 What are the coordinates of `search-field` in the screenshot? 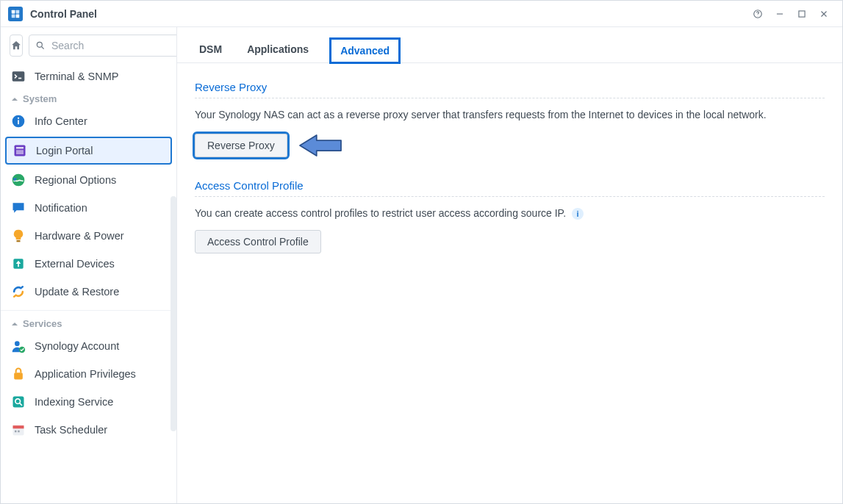 It's located at (103, 46).